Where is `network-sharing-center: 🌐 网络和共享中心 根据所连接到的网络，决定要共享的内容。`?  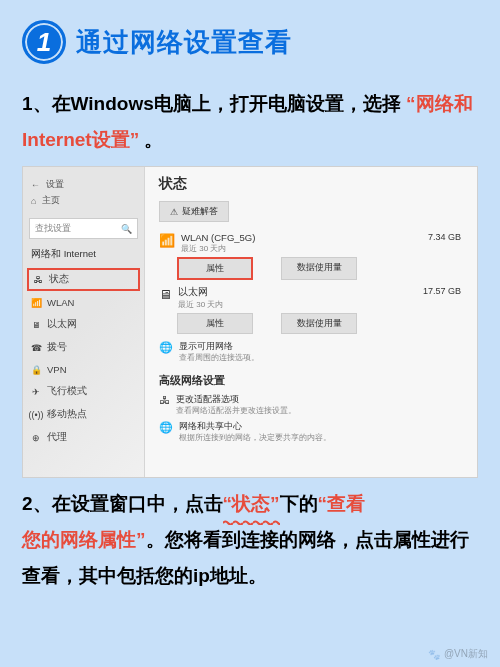
network-sharing-center: 🌐 网络和共享中心 根据所连接到的网络，决定要共享的内容。 is located at coordinates (310, 432).